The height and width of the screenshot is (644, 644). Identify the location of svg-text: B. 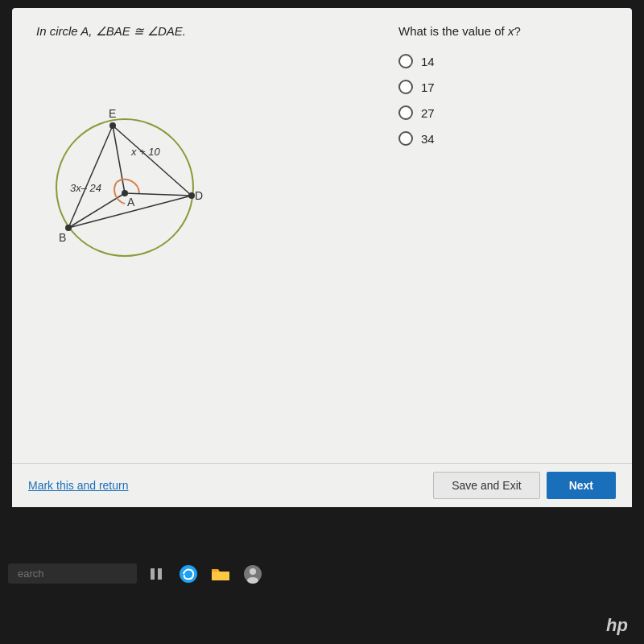
(63, 237).